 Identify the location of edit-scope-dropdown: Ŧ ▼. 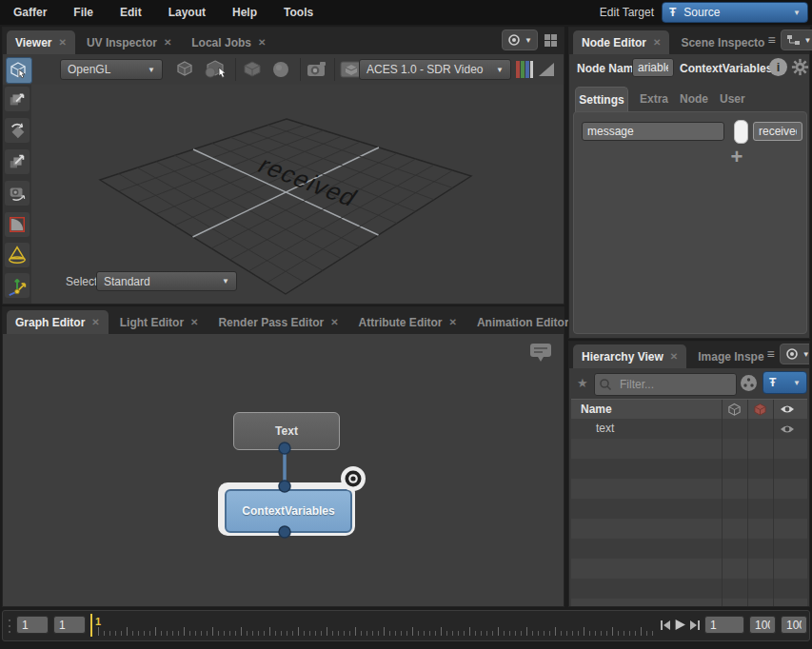
(784, 383).